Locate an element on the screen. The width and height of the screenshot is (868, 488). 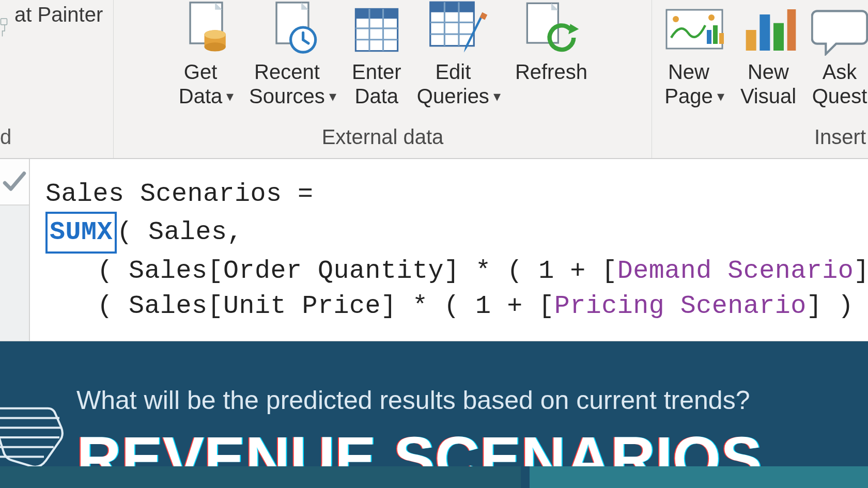
recent-sources-icon is located at coordinates (292, 28).